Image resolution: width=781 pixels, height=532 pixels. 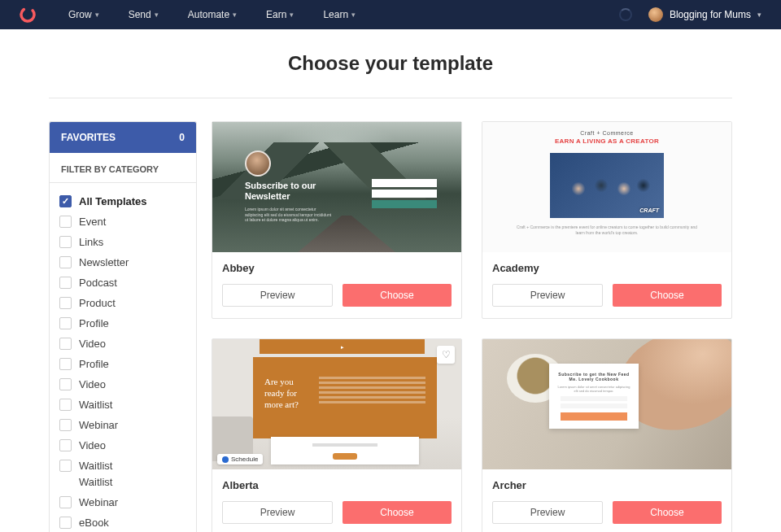 I want to click on thumb-heading: Are you ready for more art?, so click(x=286, y=402).